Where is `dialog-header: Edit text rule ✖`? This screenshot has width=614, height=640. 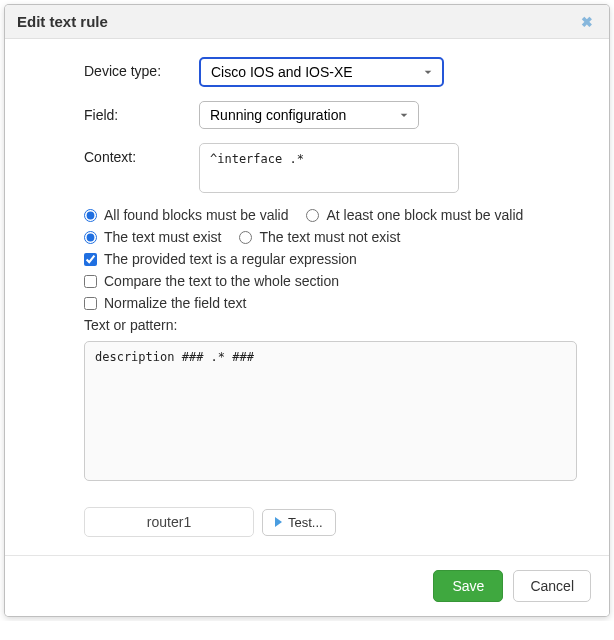 dialog-header: Edit text rule ✖ is located at coordinates (307, 22).